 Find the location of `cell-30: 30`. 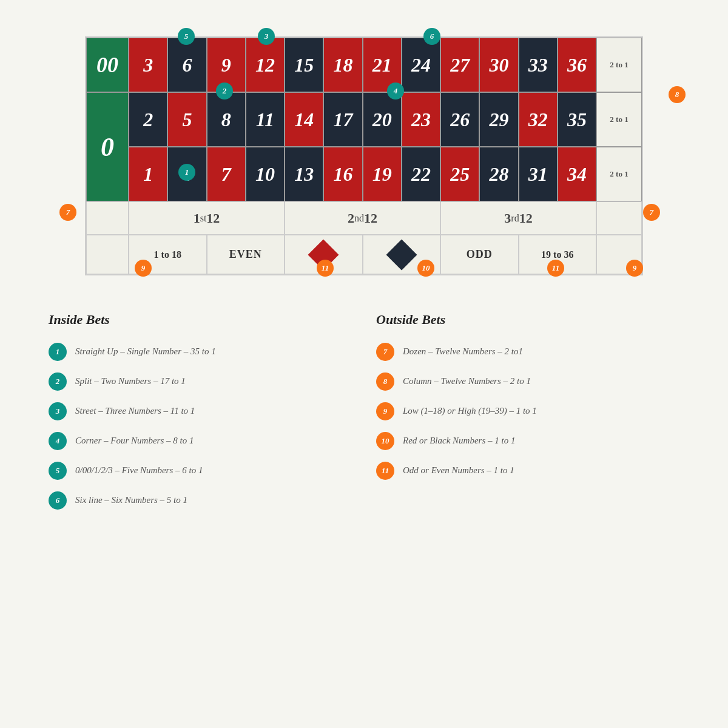

cell-30: 30 is located at coordinates (499, 65).